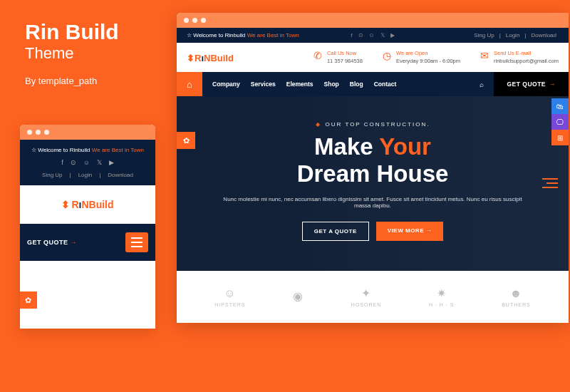  I want to click on logo-hosoren: ✦HOSOREN, so click(366, 296).